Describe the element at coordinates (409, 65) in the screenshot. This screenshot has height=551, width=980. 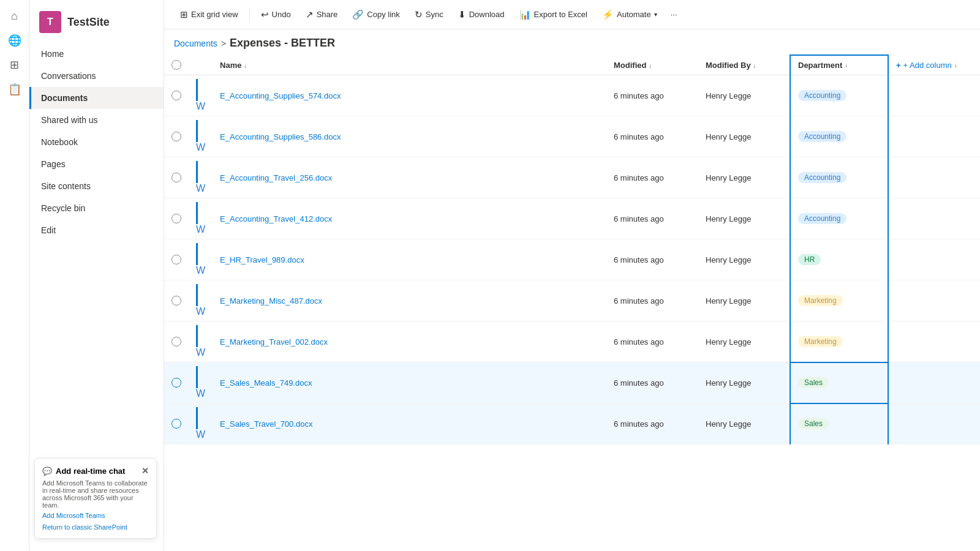
I see `col-header-name: Name ↓` at that location.